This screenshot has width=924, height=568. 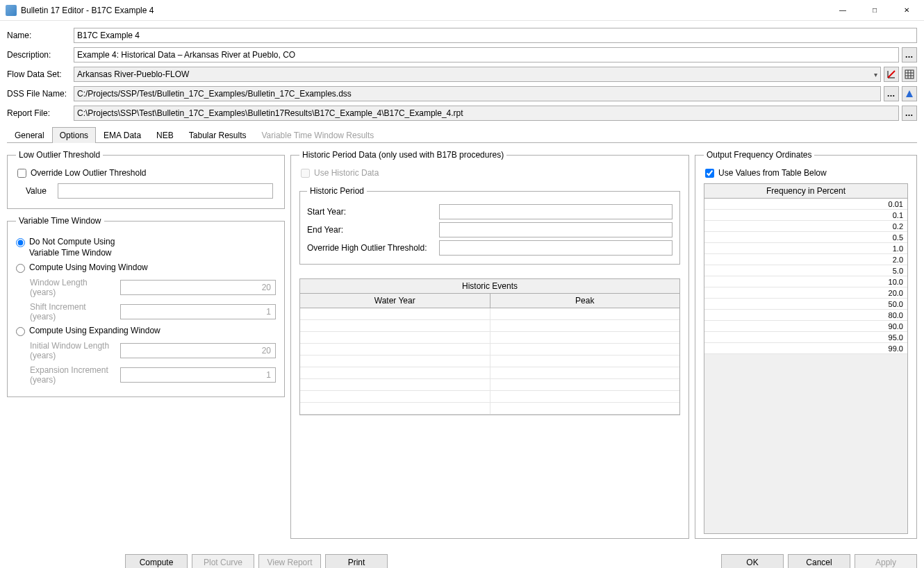 I want to click on tab-general: General, so click(x=29, y=135).